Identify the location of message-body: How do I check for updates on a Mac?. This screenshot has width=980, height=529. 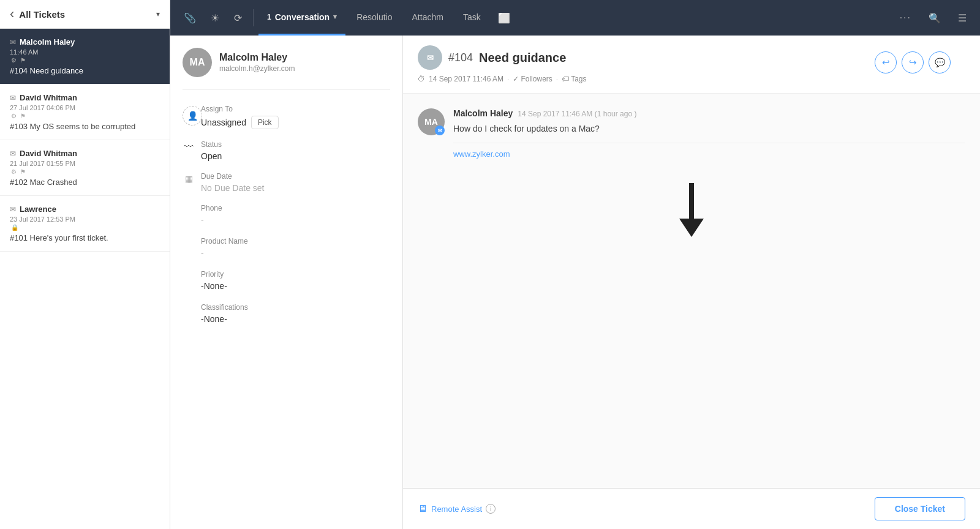
(709, 129).